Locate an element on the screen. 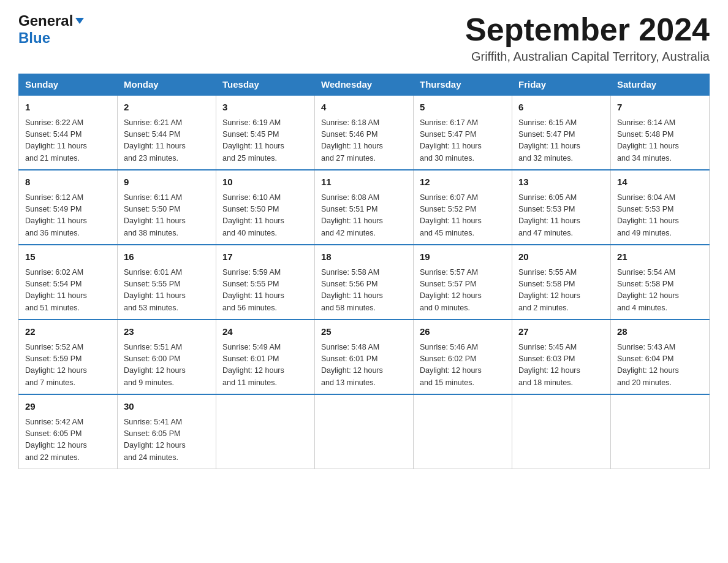  day-info: Sunrise: 5:57 AMSunset: 5:57 PMDaylight:… is located at coordinates (463, 291).